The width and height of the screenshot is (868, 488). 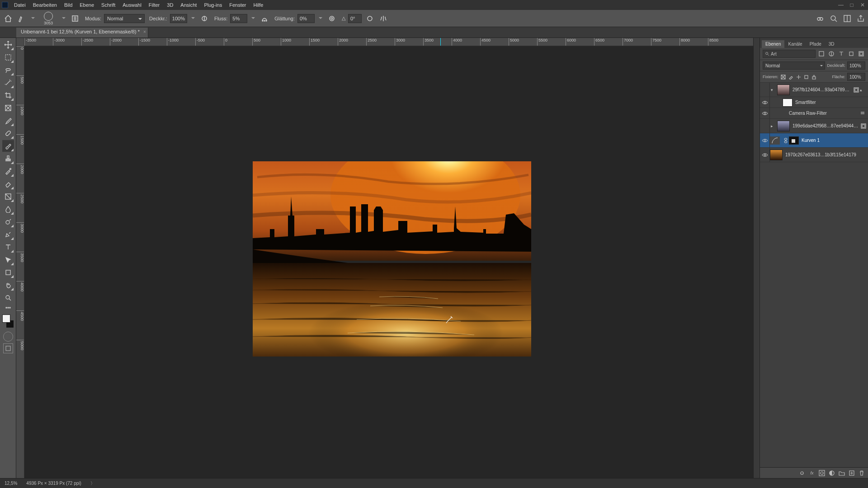 What do you see at coordinates (794, 141) in the screenshot?
I see `layer-mask-thumbnail` at bounding box center [794, 141].